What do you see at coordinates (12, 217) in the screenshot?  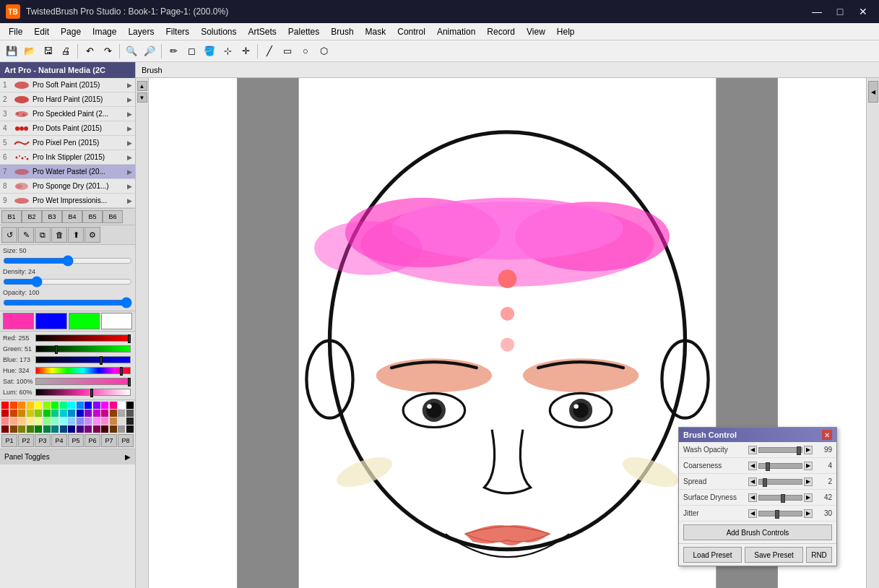 I see `preset-b1-btn: B1` at bounding box center [12, 217].